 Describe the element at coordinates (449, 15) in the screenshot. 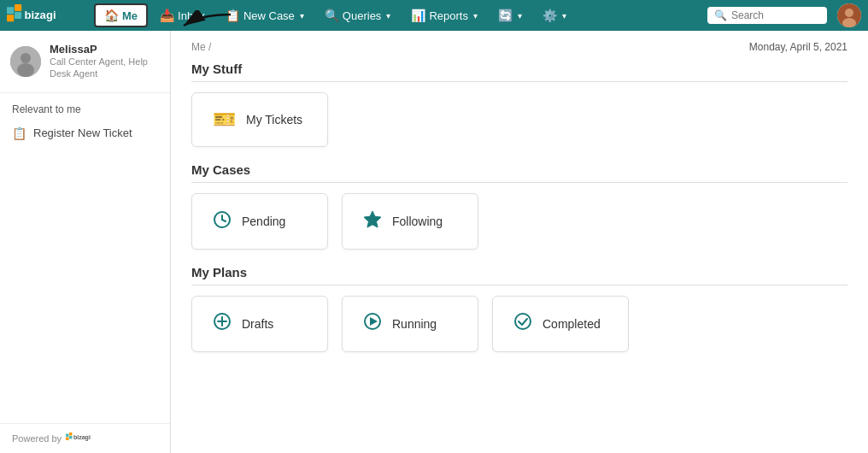

I see `nav-reports-label: Reports` at that location.